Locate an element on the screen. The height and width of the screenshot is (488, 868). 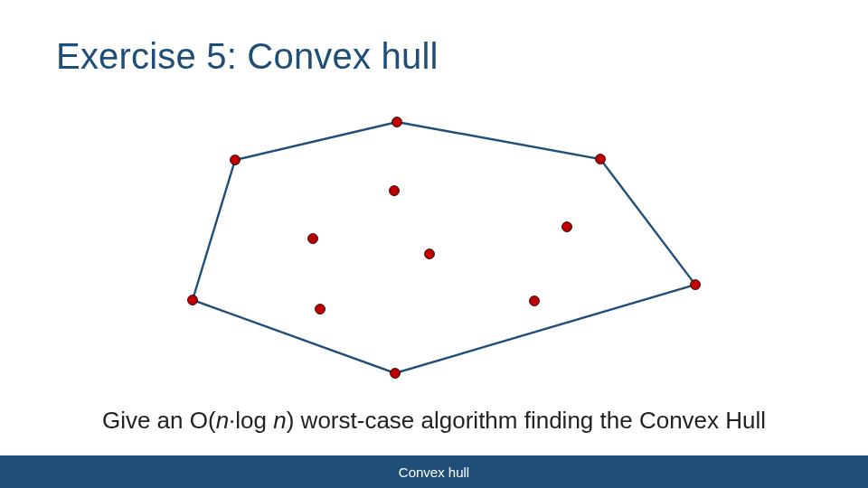
slide-title: Exercise 5: Convex hull is located at coordinates (248, 56).